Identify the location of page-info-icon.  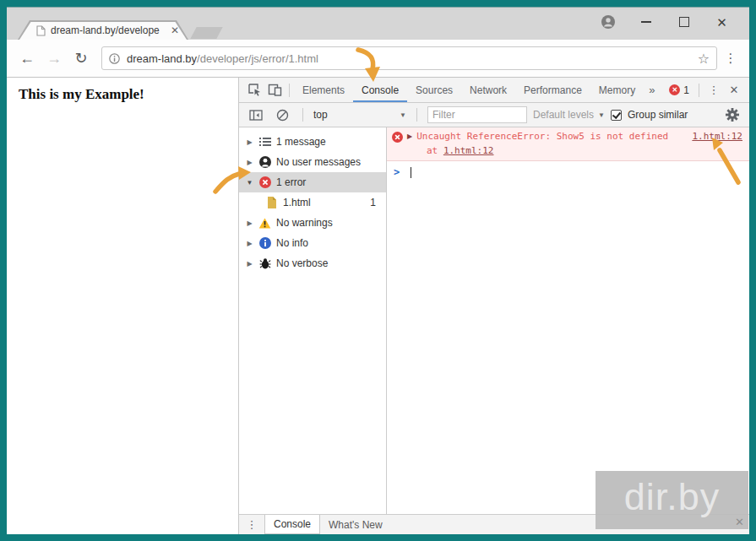
(115, 59).